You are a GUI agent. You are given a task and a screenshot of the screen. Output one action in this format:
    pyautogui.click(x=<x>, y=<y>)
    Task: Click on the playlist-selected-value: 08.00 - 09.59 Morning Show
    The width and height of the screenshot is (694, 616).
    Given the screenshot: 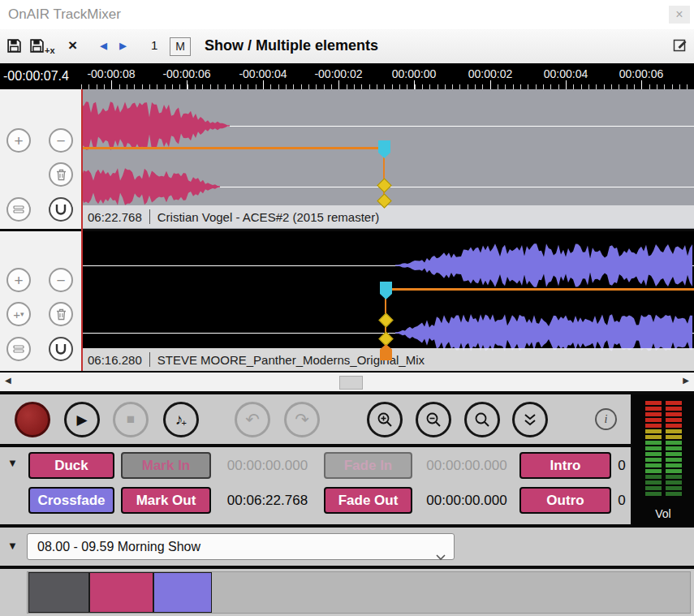 What is the action you would take?
    pyautogui.click(x=119, y=547)
    